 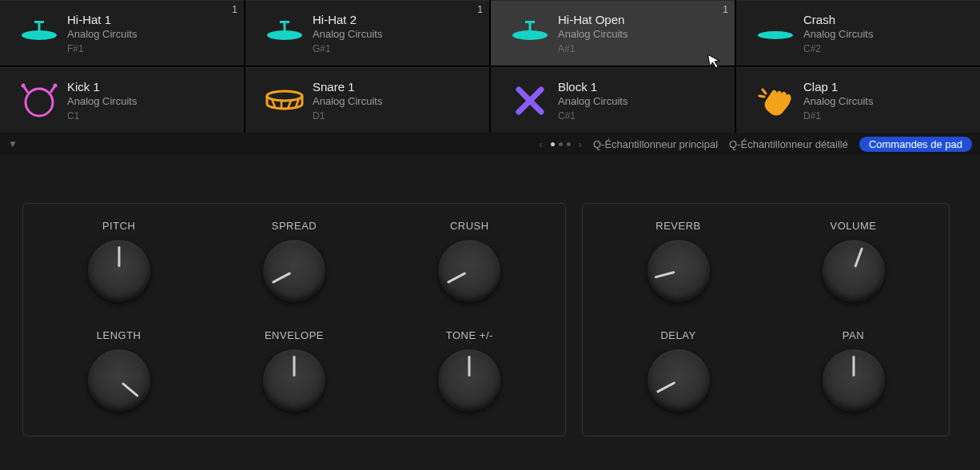 I want to click on pad-note: C#2, so click(x=886, y=49).